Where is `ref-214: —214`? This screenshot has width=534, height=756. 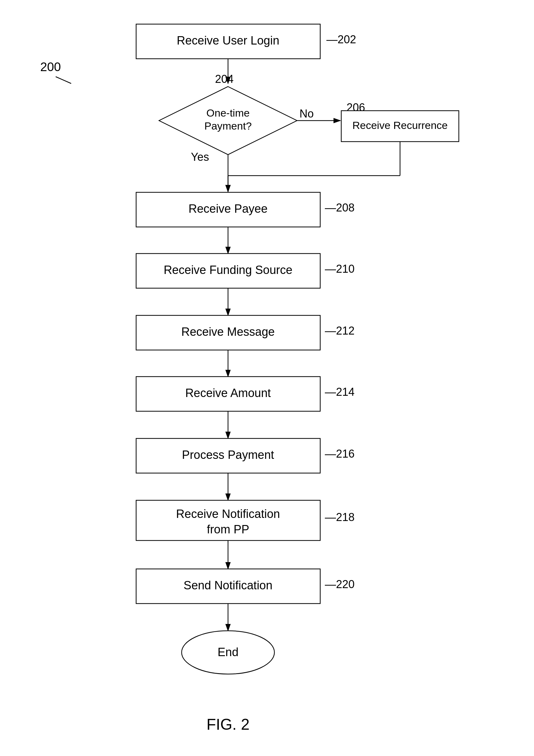 ref-214: —214 is located at coordinates (340, 392).